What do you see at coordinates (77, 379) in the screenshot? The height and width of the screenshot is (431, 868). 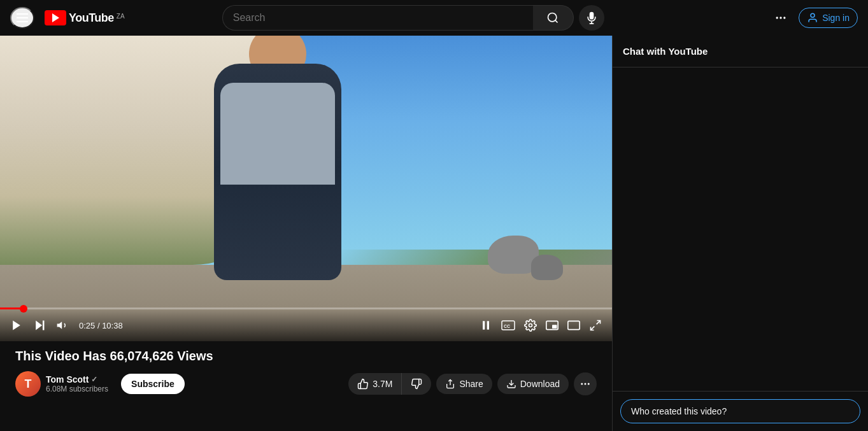 I see `channel-name: Tom Scott ✓` at bounding box center [77, 379].